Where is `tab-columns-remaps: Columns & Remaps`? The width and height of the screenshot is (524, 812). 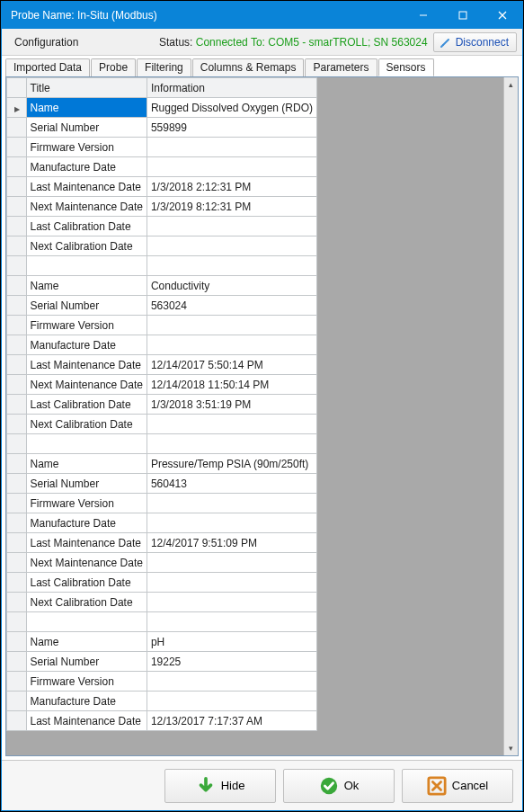
tab-columns-remaps: Columns & Remaps is located at coordinates (248, 67).